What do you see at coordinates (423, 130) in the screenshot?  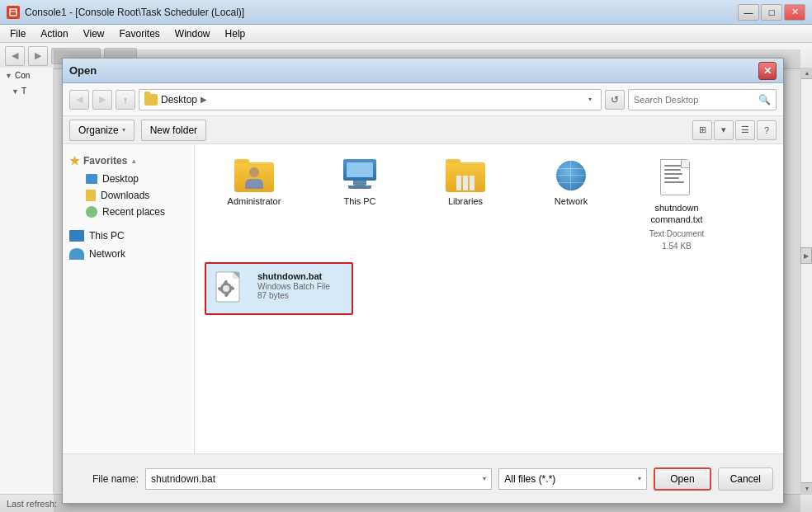 I see `dialog-action-bar: Organize ▾ New folder ⊞ ▾ ☰ ?` at bounding box center [423, 130].